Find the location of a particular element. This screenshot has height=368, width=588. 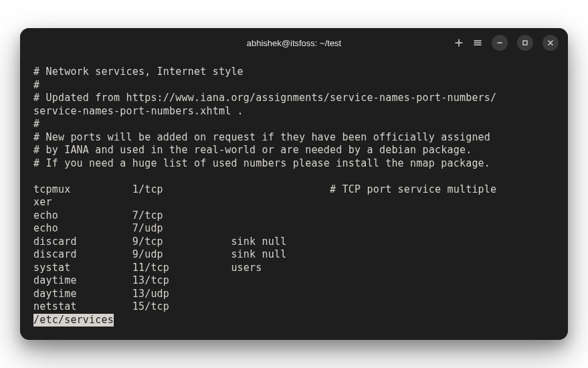

terminal-line: # If you need a huge list of used number… is located at coordinates (262, 163).